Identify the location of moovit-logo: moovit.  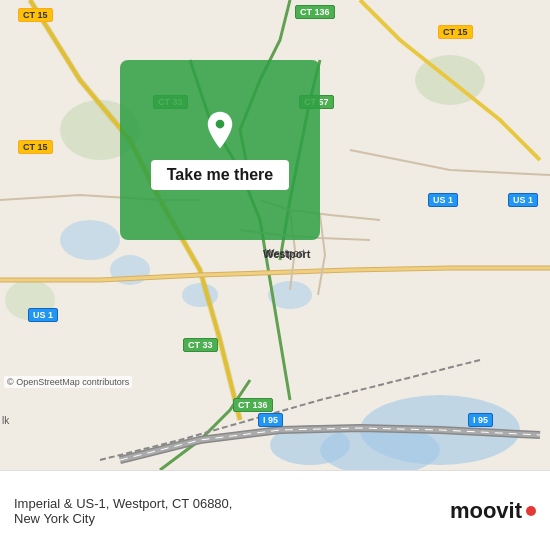
(493, 511).